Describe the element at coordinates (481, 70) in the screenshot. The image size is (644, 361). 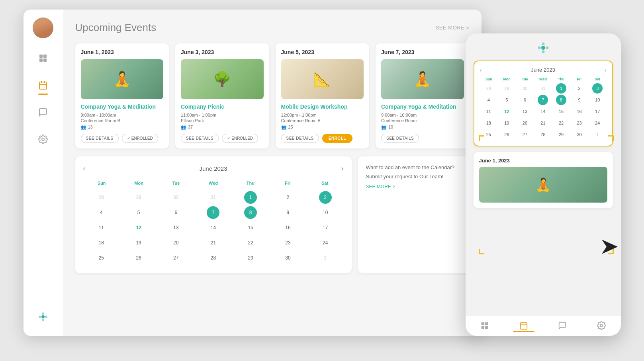
I see `mini-cal-prev: ‹` at that location.